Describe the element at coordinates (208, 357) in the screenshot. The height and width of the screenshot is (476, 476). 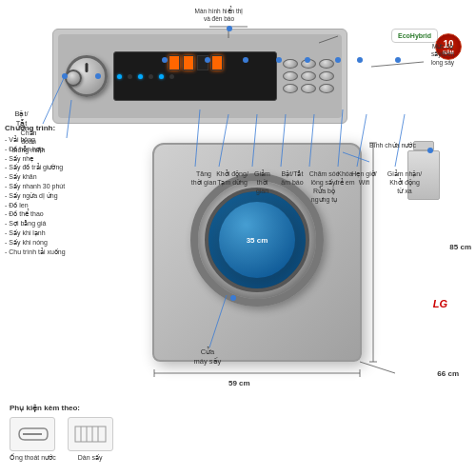
I see `door-label: Cửa máy sấy` at that location.